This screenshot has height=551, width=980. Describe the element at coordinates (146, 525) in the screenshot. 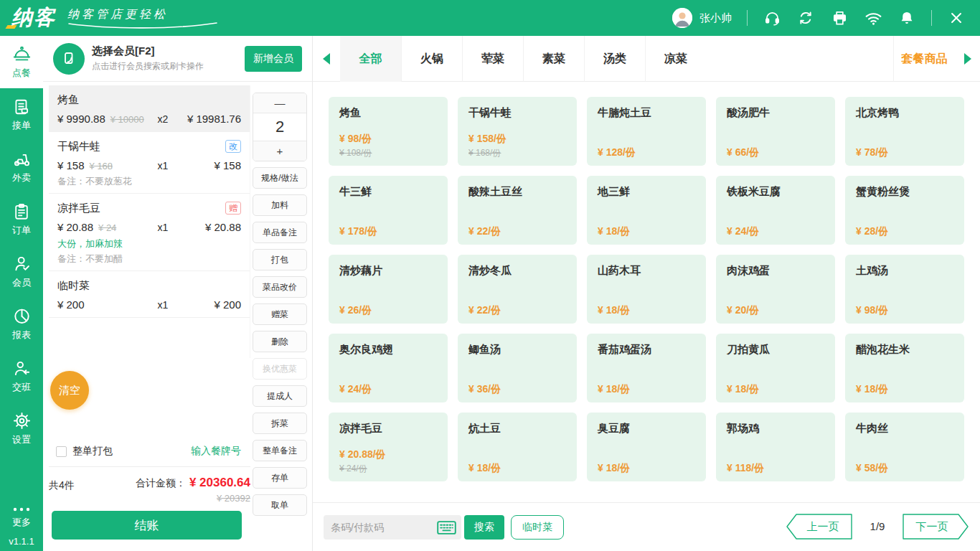

I see `checkout-button: 结账` at that location.